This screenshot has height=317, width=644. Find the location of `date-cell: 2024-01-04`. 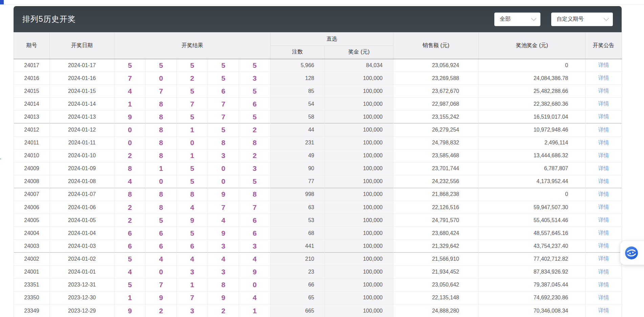

date-cell: 2024-01-04 is located at coordinates (82, 233).